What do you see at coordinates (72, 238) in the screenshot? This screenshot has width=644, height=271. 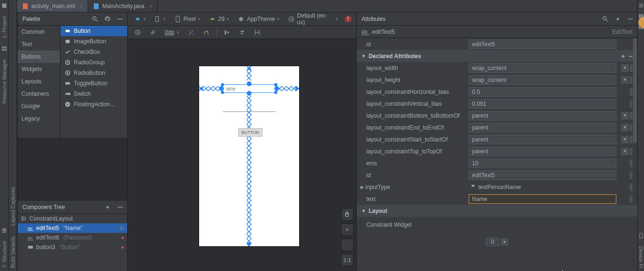 I see `tree-item: AbeditText6(Password)●` at bounding box center [72, 238].